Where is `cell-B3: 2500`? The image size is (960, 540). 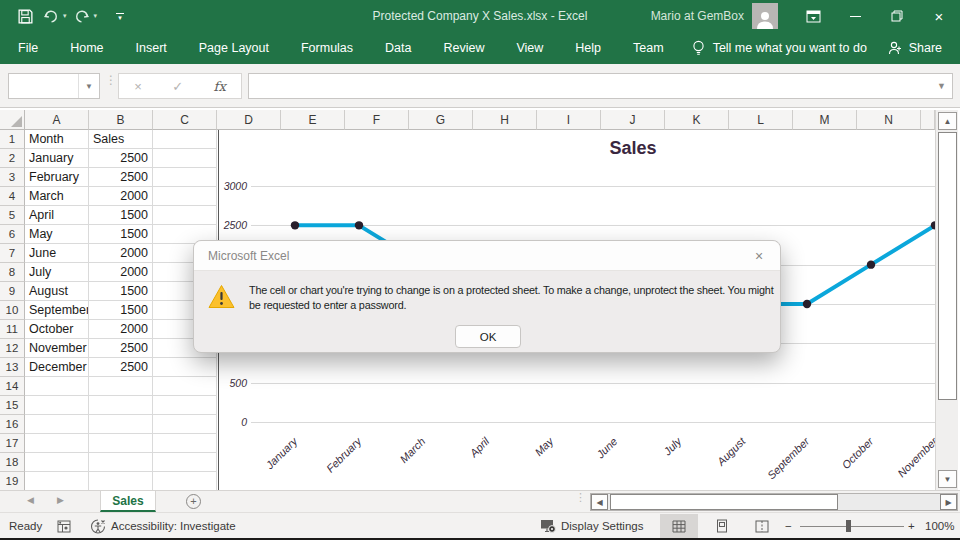
cell-B3: 2500 is located at coordinates (121, 178).